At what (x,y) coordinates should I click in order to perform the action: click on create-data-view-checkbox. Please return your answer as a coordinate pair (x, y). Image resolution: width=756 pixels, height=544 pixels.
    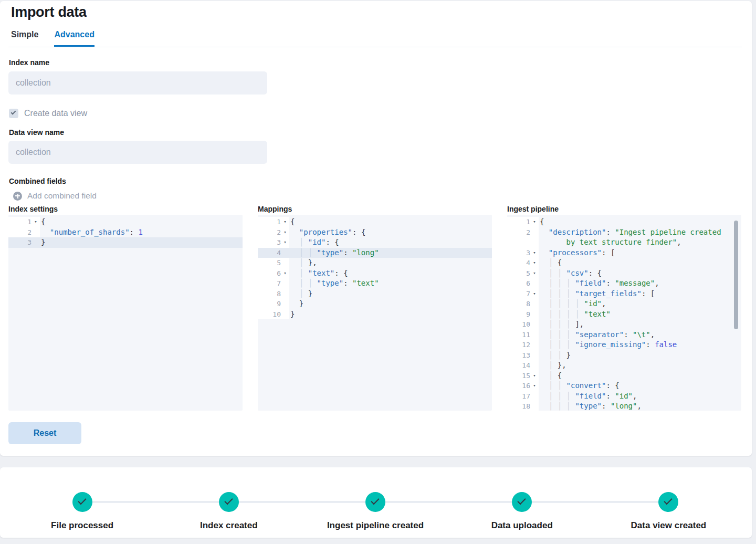
    Looking at the image, I should click on (14, 113).